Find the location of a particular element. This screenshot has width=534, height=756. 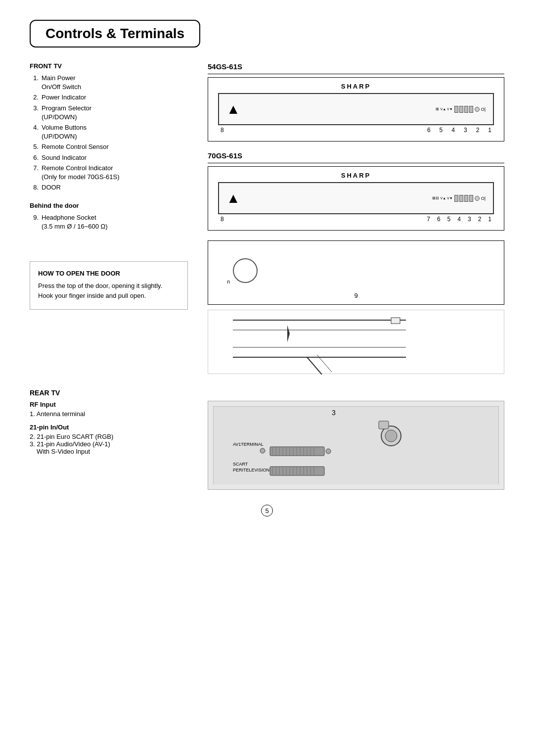

number-9: 9 is located at coordinates (356, 296).